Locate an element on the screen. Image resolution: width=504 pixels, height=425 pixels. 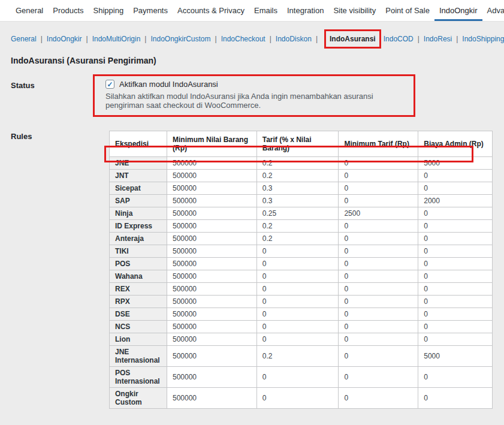
carrier-name-cell: REX is located at coordinates (138, 289).